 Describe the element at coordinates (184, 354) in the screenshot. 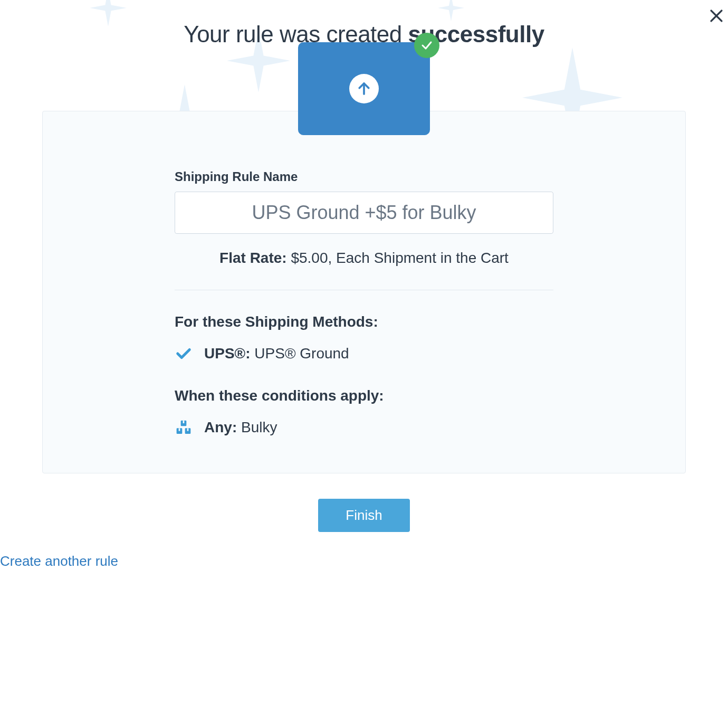

I see `check-icon` at that location.